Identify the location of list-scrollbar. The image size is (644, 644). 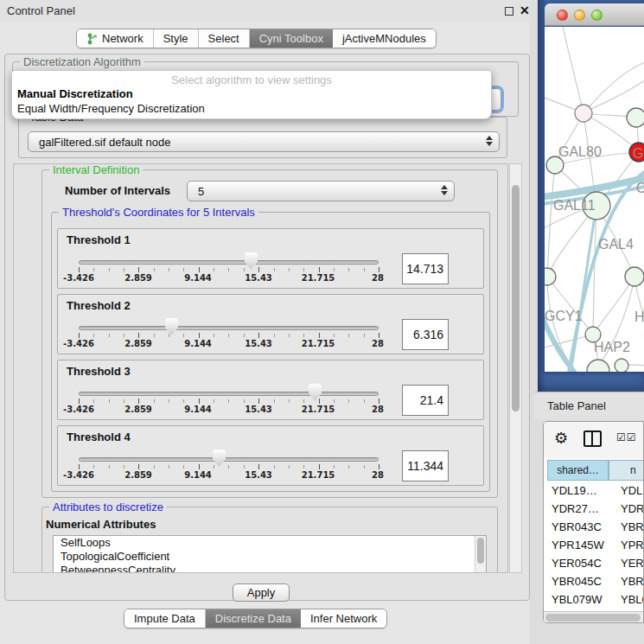
(481, 555).